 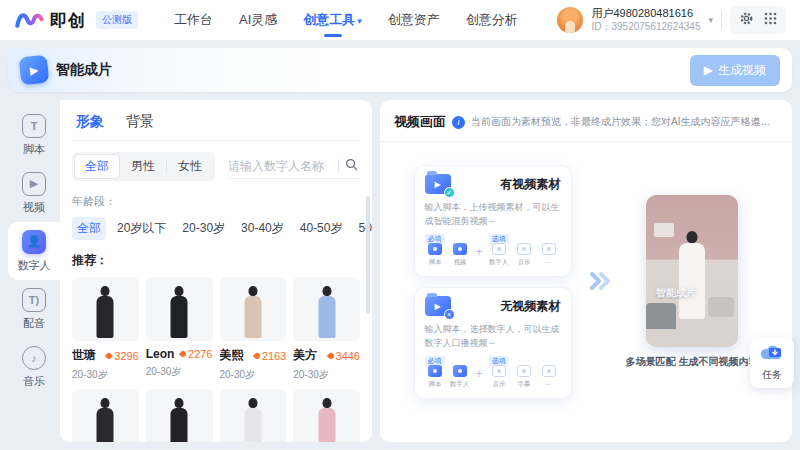 I want to click on digital-human-card: Leon2276 20-30岁, so click(x=180, y=330).